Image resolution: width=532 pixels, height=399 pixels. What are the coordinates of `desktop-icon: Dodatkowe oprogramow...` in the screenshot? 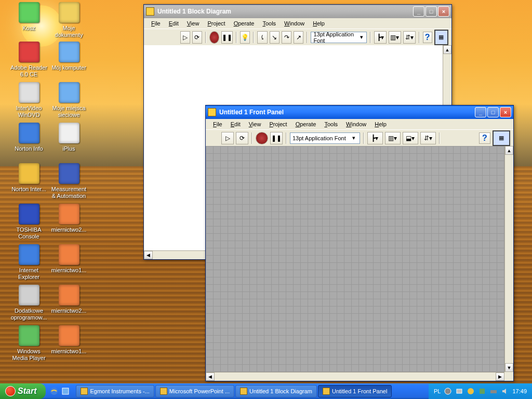 It's located at (29, 303).